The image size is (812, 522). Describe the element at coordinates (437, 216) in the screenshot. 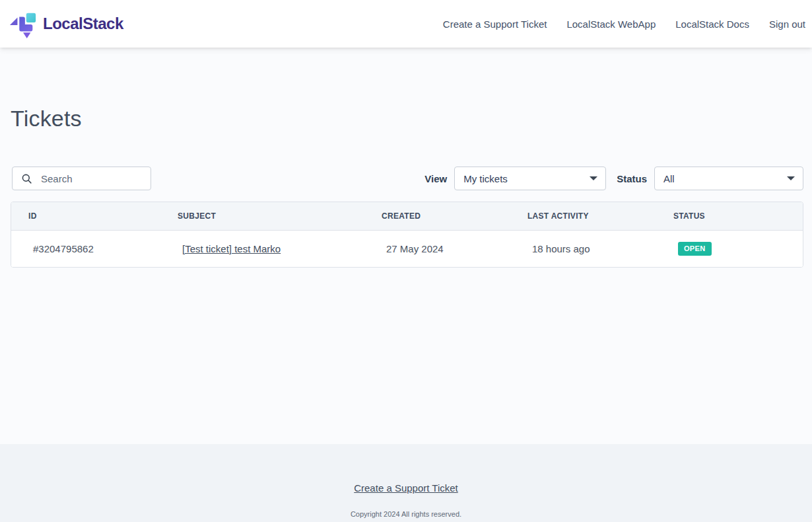

I see `column-header-created: CREATED` at that location.